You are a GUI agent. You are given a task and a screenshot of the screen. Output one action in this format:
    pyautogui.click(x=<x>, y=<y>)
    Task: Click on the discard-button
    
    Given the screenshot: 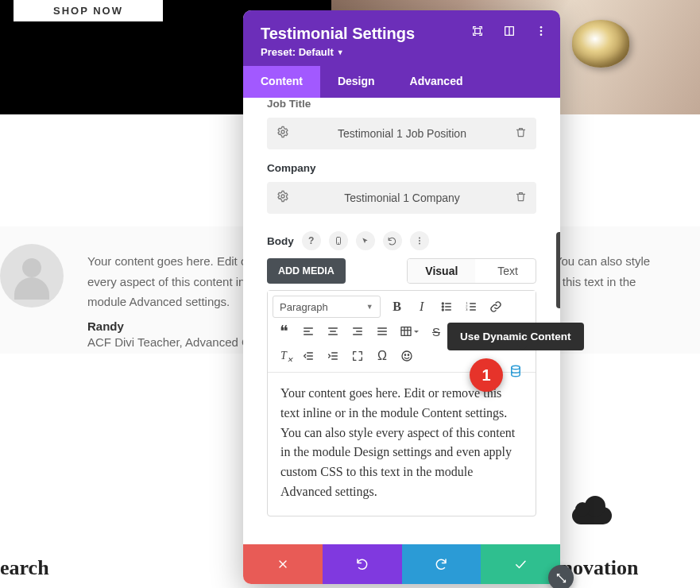 What is the action you would take?
    pyautogui.click(x=283, y=564)
    